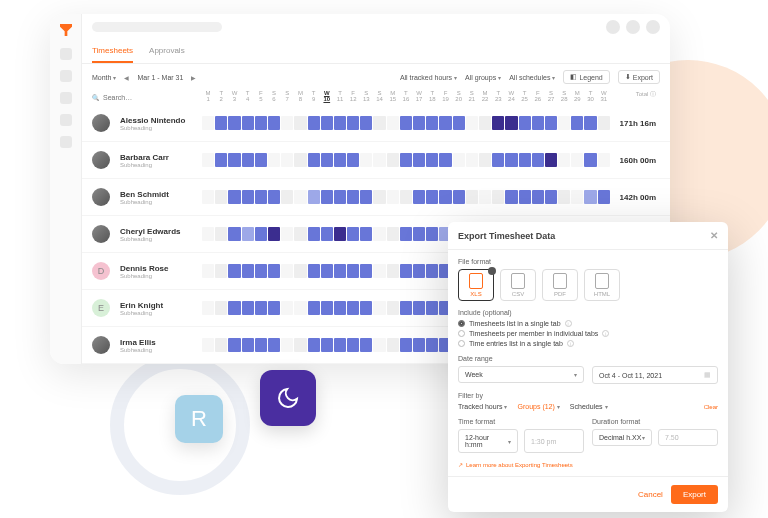 The height and width of the screenshot is (518, 768). Describe the element at coordinates (653, 27) in the screenshot. I see `top-avatar` at that location.